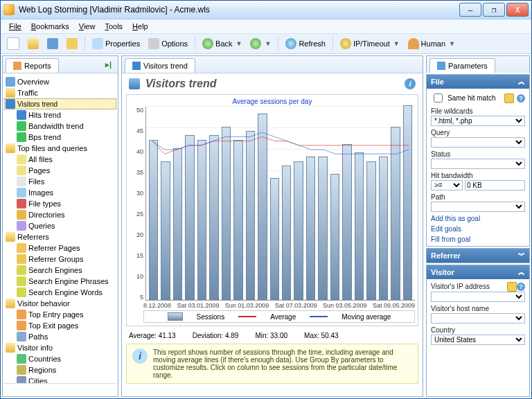  What do you see at coordinates (60, 148) in the screenshot?
I see `tree-item: Top files and queries` at bounding box center [60, 148].